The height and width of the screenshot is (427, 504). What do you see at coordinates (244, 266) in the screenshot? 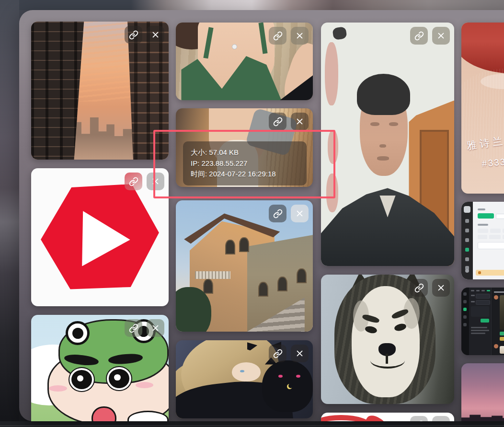
I see `image-card-villa-house` at bounding box center [244, 266].